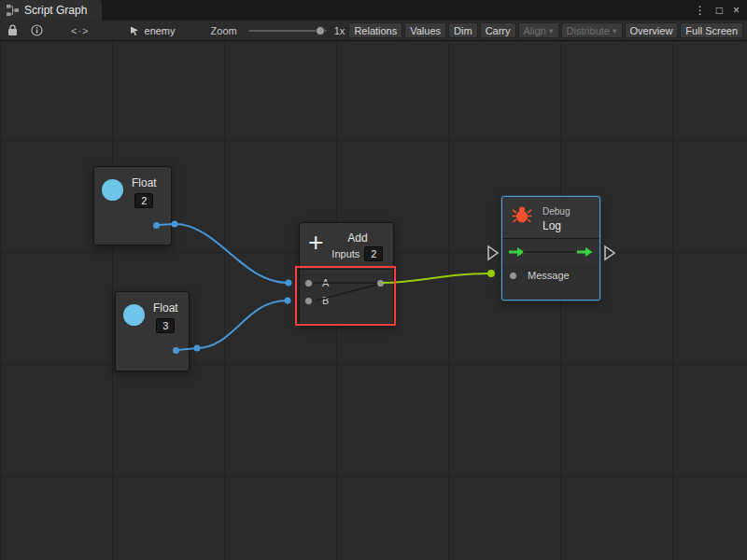 Image resolution: width=747 pixels, height=560 pixels. I want to click on fullscreen-button: Full Screen, so click(712, 30).